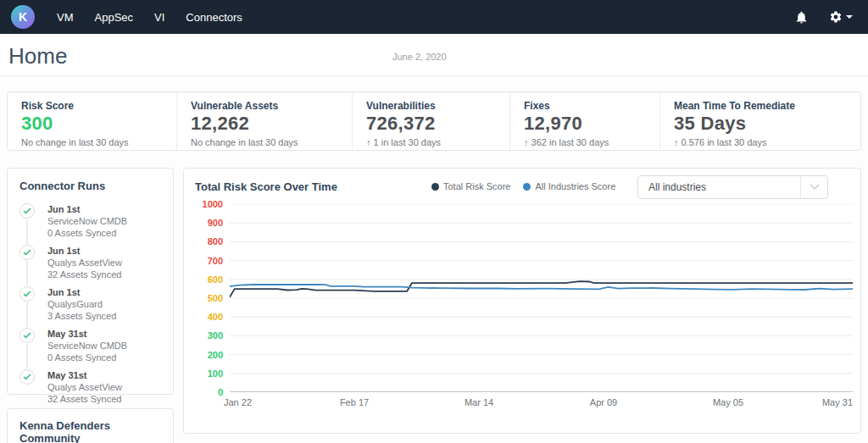 The image size is (868, 443). I want to click on x-axis-label-mar-14: Mar 14, so click(479, 402).